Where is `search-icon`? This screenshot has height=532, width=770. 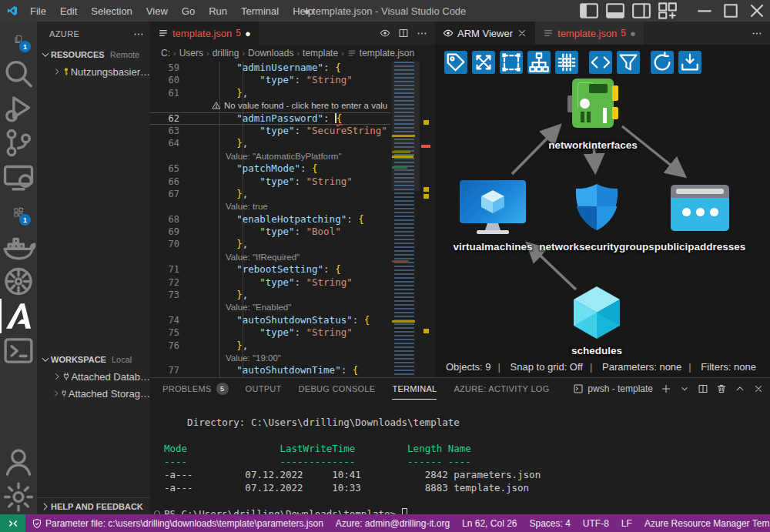 search-icon is located at coordinates (18, 74).